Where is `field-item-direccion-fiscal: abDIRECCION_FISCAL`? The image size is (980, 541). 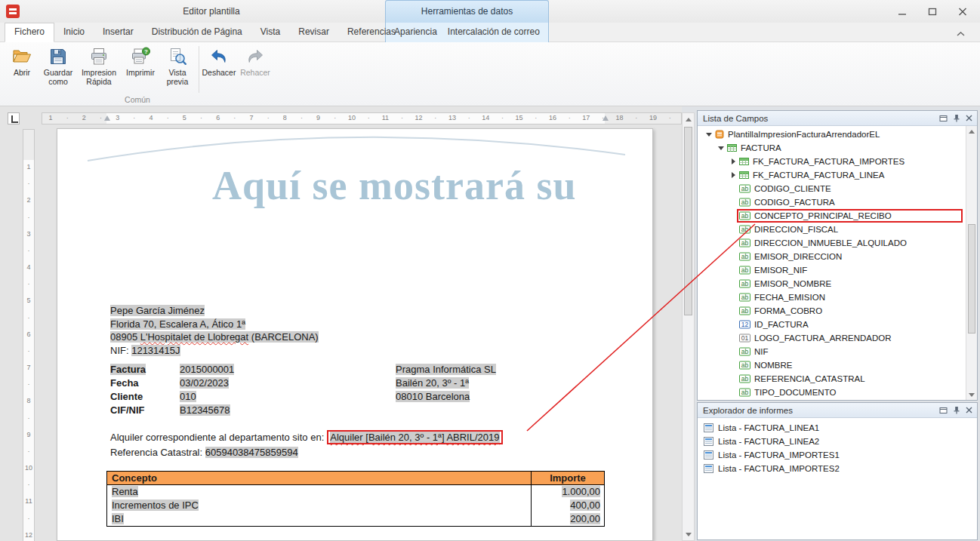 field-item-direccion-fiscal: abDIRECCION_FISCAL is located at coordinates (832, 229).